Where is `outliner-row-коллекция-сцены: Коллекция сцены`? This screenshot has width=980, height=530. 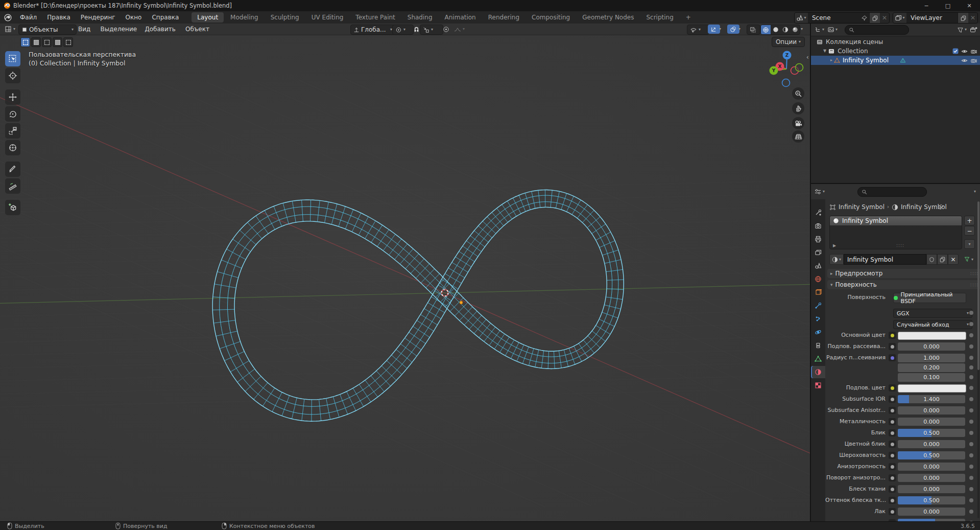 outliner-row-коллекция-сцены: Коллекция сцены is located at coordinates (896, 42).